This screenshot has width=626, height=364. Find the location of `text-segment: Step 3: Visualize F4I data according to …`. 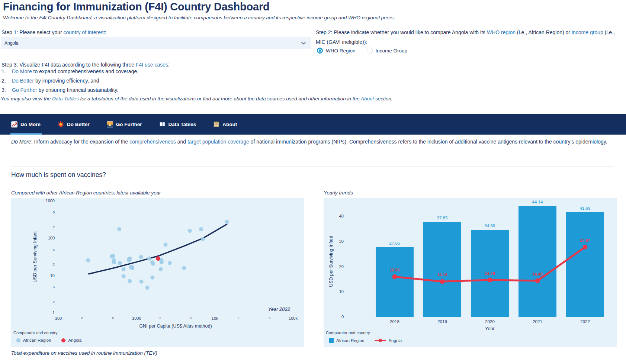

text-segment: Step 3: Visualize F4I data according to … is located at coordinates (68, 65).